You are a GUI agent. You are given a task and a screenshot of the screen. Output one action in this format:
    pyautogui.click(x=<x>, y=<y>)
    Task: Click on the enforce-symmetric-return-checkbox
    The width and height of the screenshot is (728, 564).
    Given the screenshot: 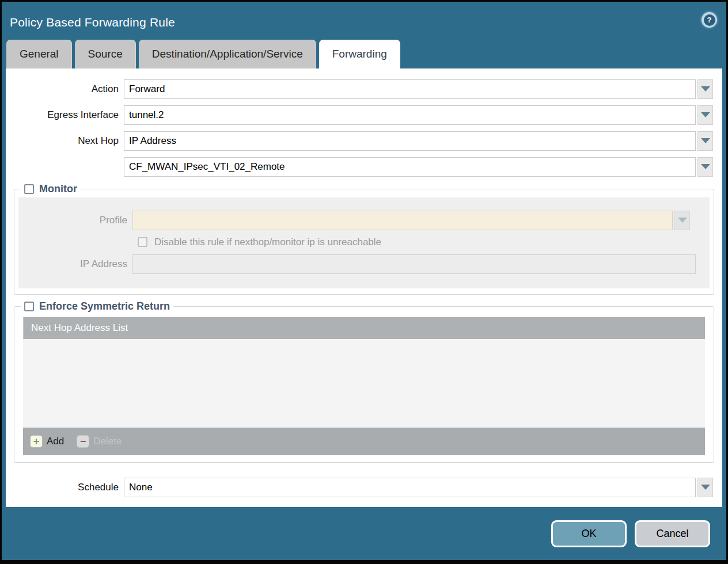 What is the action you would take?
    pyautogui.click(x=29, y=306)
    